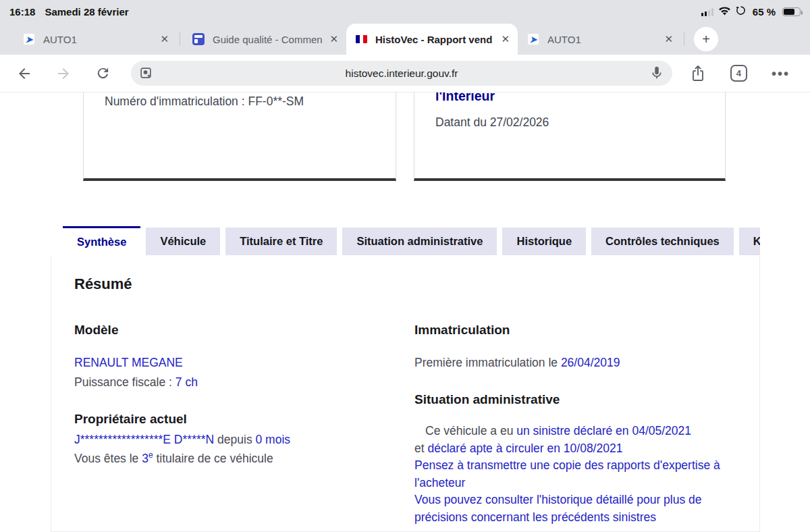  I want to click on historique-note: Vous pouvez consulter l'historique détai…, so click(577, 509).